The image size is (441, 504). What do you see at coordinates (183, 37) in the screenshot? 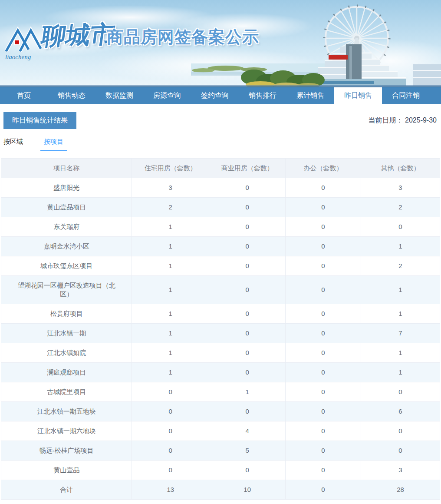
I see `site-title: 商品房网签备案公示` at bounding box center [183, 37].